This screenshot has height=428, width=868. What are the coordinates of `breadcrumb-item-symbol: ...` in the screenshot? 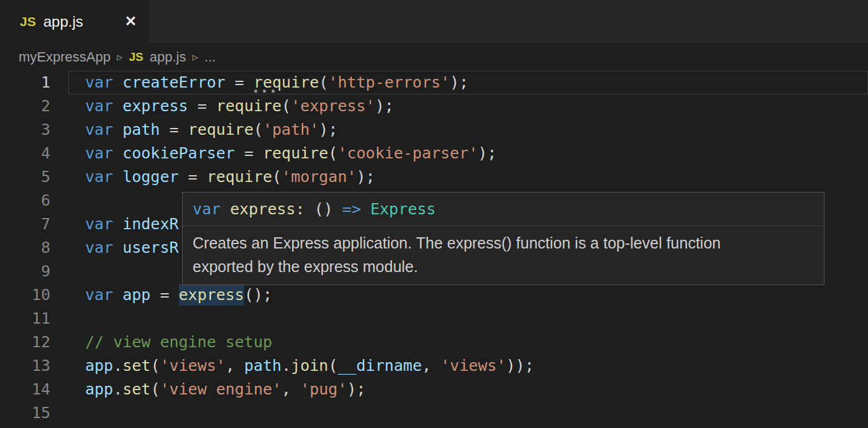 It's located at (210, 57).